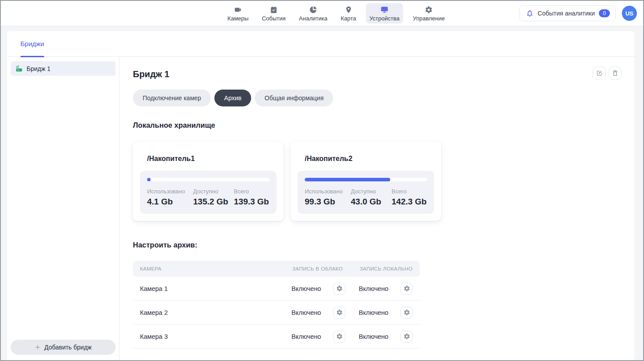 The width and height of the screenshot is (644, 361). Describe the element at coordinates (337, 13) in the screenshot. I see `main-nav: Камеры События Аналитика Карта Устройств…` at that location.